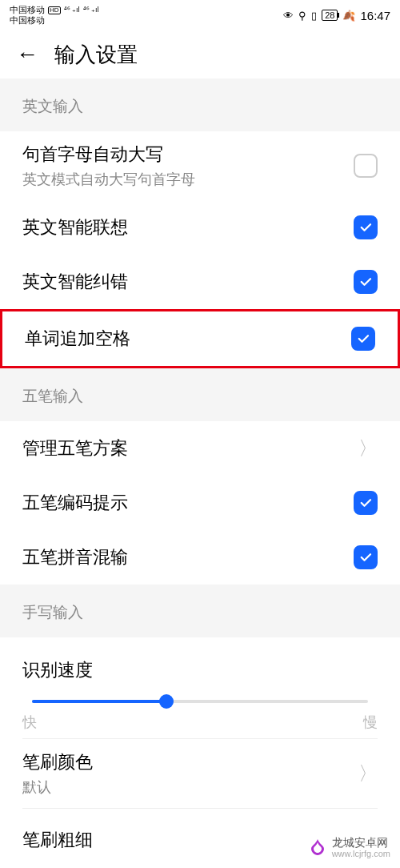 This screenshot has height=868, width=400. I want to click on page-title: 输入设置, so click(96, 54).